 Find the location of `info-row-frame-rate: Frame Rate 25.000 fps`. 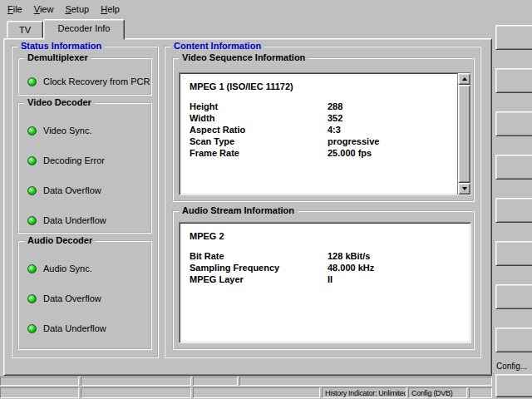

info-row-frame-rate: Frame Rate 25.000 fps is located at coordinates (330, 154).